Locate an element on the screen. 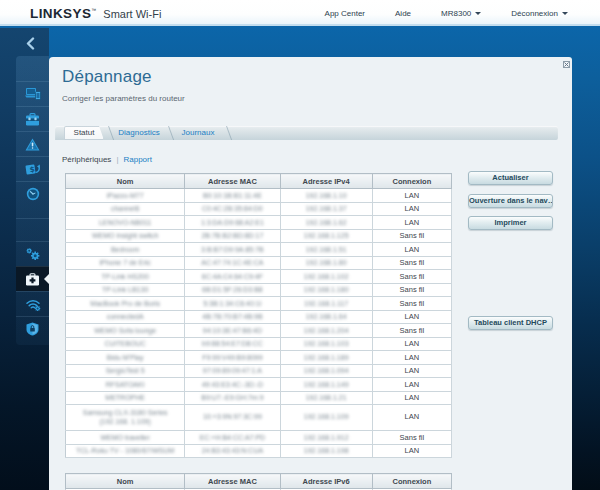  device-name: METROPHE is located at coordinates (126, 398).